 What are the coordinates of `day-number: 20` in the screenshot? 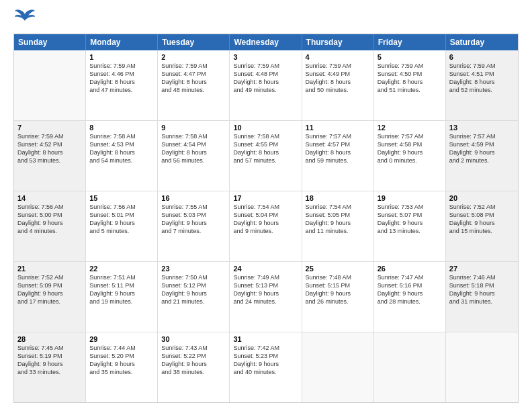 It's located at (482, 198).